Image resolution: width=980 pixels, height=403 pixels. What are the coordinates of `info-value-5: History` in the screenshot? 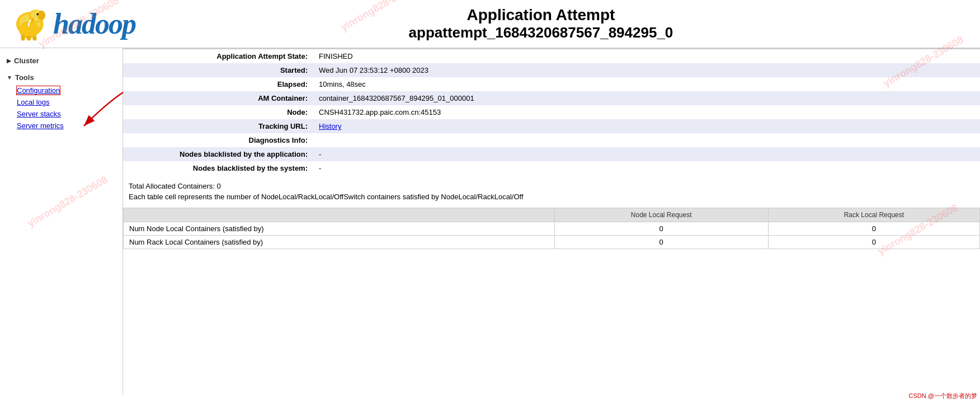 It's located at (647, 126).